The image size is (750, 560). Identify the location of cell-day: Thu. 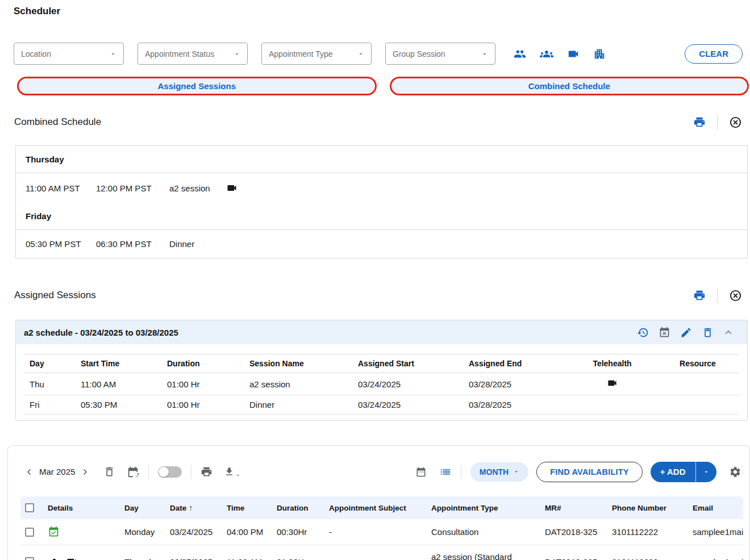
(49, 384).